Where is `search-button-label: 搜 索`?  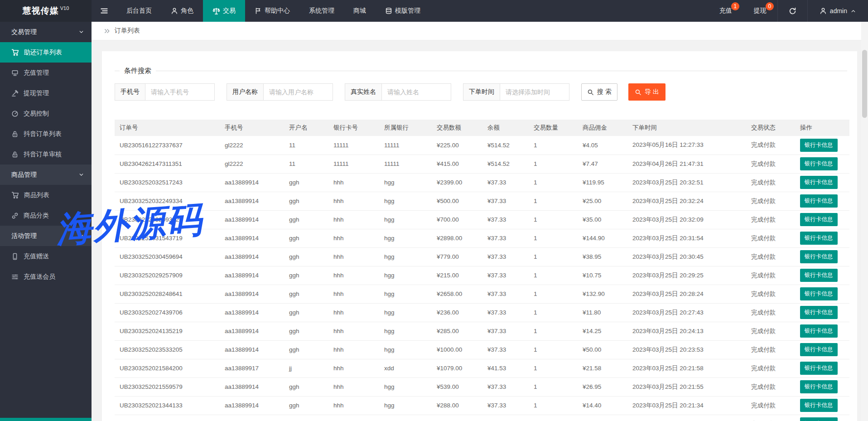 search-button-label: 搜 索 is located at coordinates (604, 92).